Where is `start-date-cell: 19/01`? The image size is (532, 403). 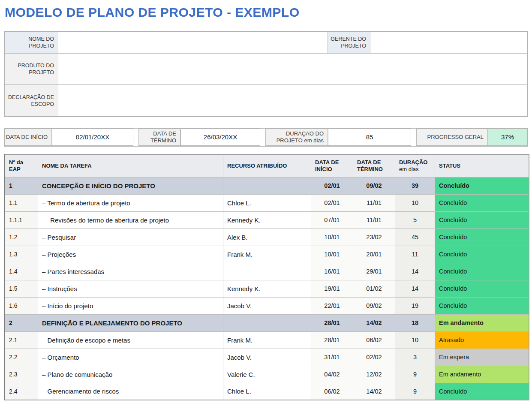
start-date-cell: 19/01 is located at coordinates (332, 289).